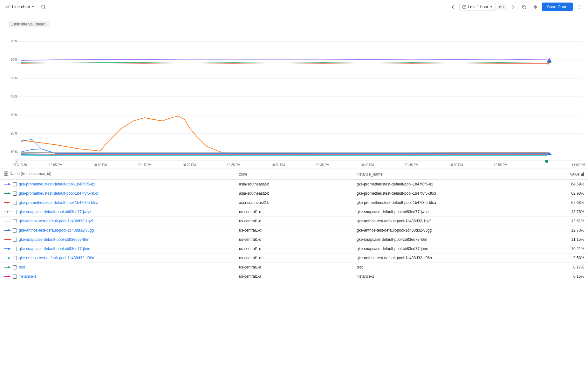 This screenshot has height=376, width=588. Describe the element at coordinates (294, 277) in the screenshot. I see `cell-zone-10: us-central1-a` at that location.